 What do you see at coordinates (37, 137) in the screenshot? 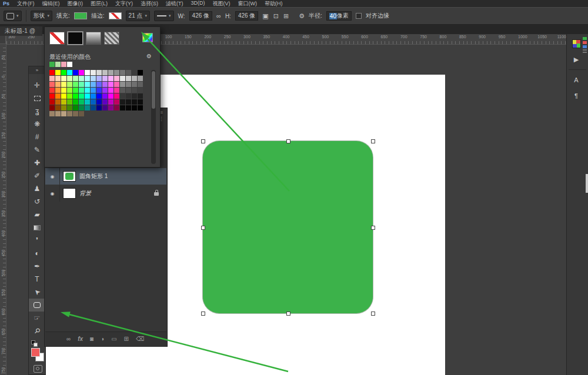
I see `crop-tool: #` at bounding box center [37, 137].